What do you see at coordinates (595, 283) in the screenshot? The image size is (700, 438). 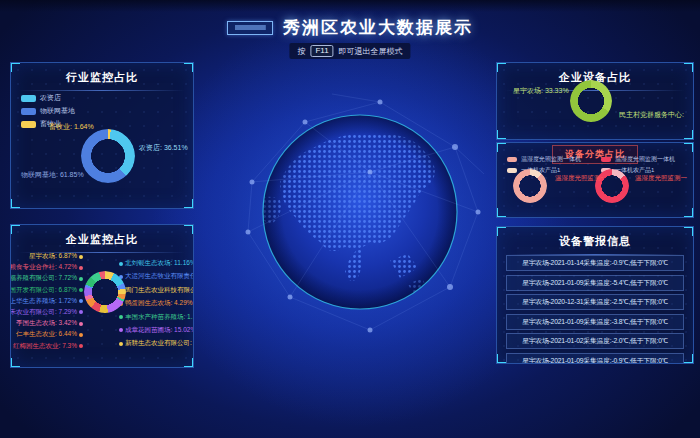 I see `alert-row: 星宇农场-2021-01-09采集温度:-5.4℃,低于下限:0℃` at bounding box center [595, 283].